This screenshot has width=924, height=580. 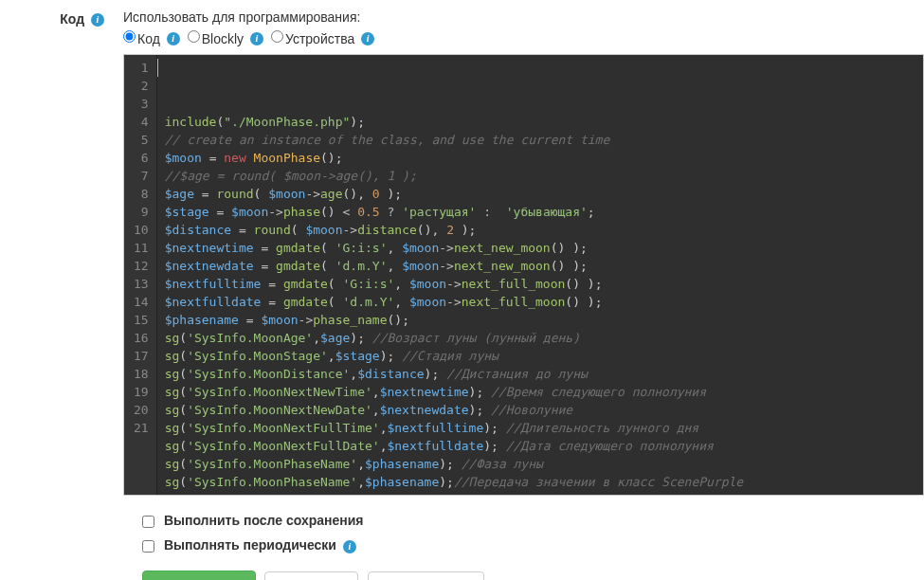 I want to click on radio-option-0: Код i, so click(x=152, y=38).